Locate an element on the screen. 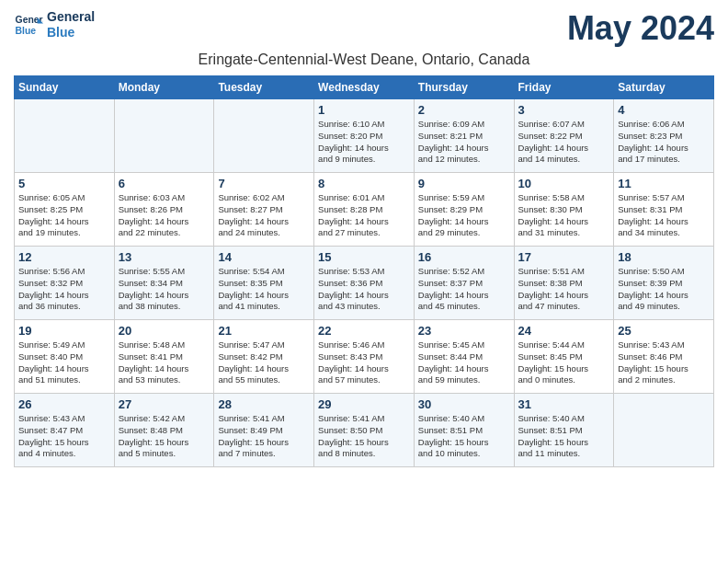 This screenshot has height=563, width=728. weekday-header-row: SundayMondayTuesdayWednesdayThursdayFrid… is located at coordinates (364, 88).